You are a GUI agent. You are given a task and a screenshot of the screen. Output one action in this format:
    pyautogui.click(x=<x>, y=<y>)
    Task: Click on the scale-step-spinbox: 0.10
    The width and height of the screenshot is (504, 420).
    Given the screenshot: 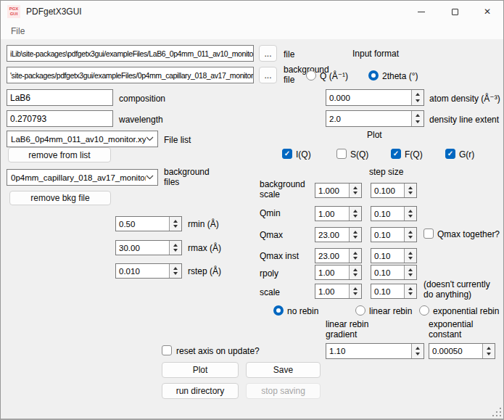 What is the action you would take?
    pyautogui.click(x=394, y=292)
    